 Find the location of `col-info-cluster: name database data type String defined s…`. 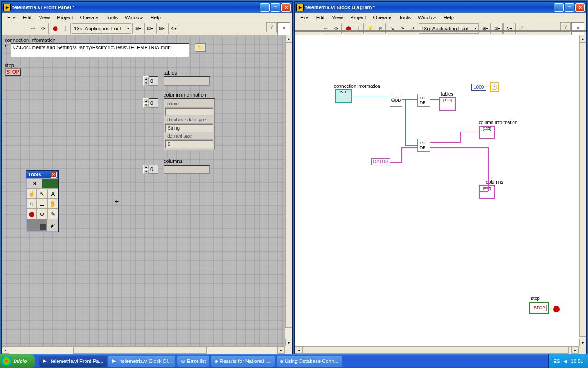

col-info-cluster: name database data type String defined s… is located at coordinates (189, 124).